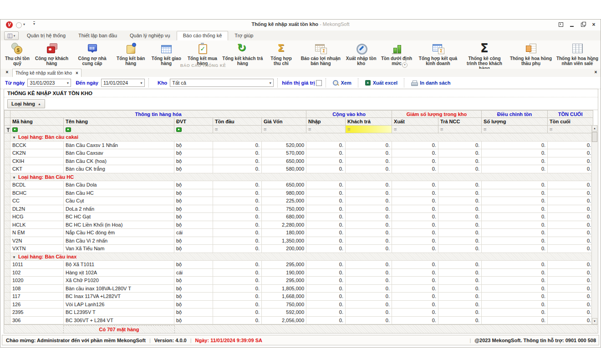 This screenshot has width=601, height=364. I want to click on scrollbar-thumb, so click(595, 137).